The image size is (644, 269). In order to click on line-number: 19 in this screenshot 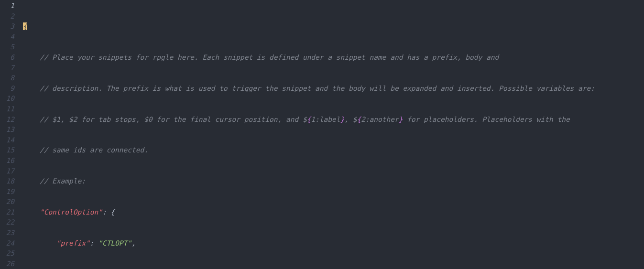, I will do `click(7, 192)`.